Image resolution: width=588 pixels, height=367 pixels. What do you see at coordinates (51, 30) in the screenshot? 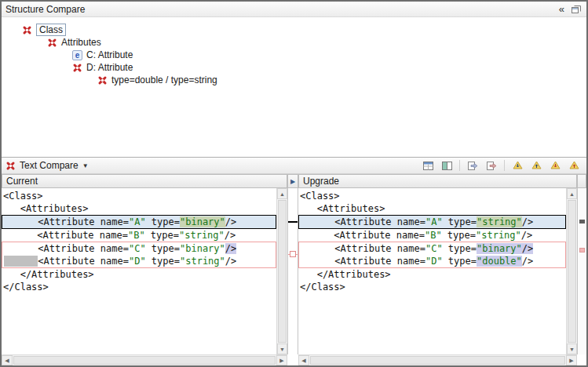
I see `tree-item-label: Class` at bounding box center [51, 30].